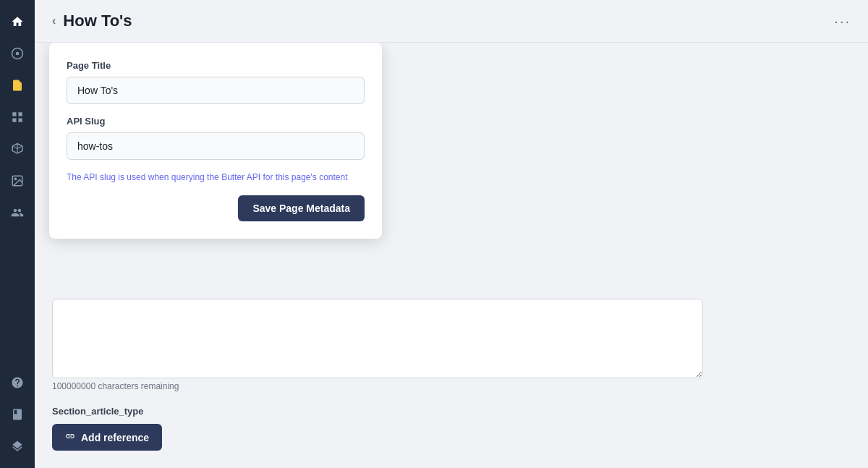  What do you see at coordinates (451, 411) in the screenshot?
I see `section-article-type-label: Section_article_type` at bounding box center [451, 411].